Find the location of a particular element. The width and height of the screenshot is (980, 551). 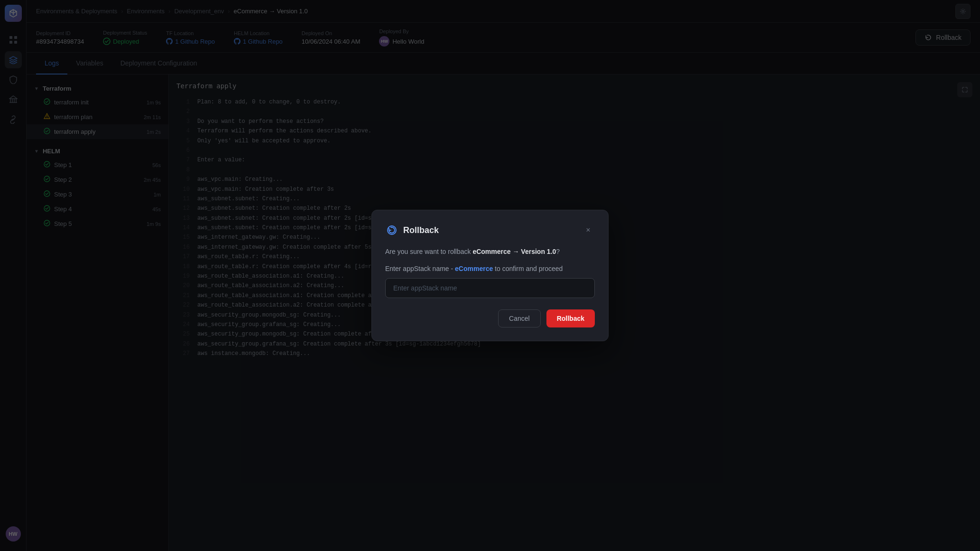

modal-close-button: × is located at coordinates (588, 230).